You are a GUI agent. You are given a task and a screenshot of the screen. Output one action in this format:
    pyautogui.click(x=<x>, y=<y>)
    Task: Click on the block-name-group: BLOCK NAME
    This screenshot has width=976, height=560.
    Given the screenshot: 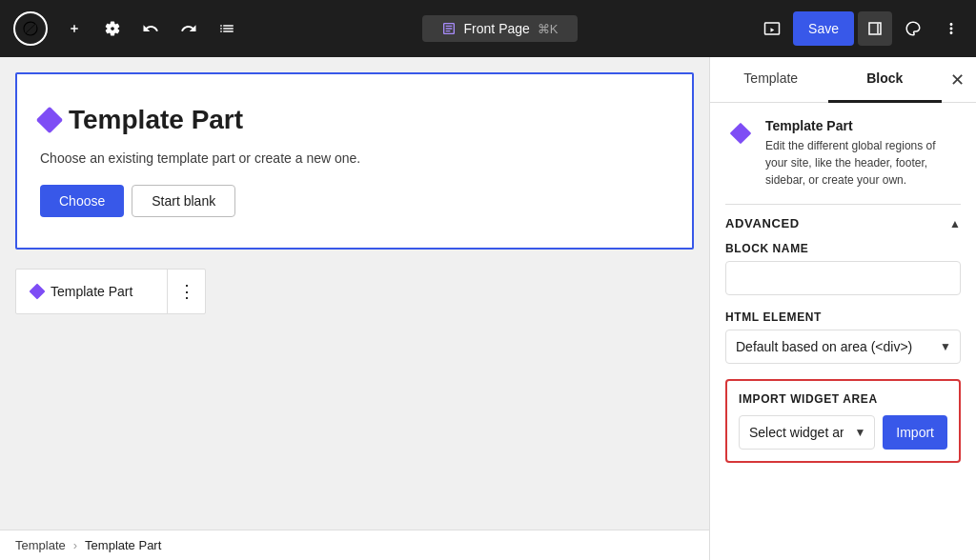 What is the action you would take?
    pyautogui.click(x=843, y=269)
    